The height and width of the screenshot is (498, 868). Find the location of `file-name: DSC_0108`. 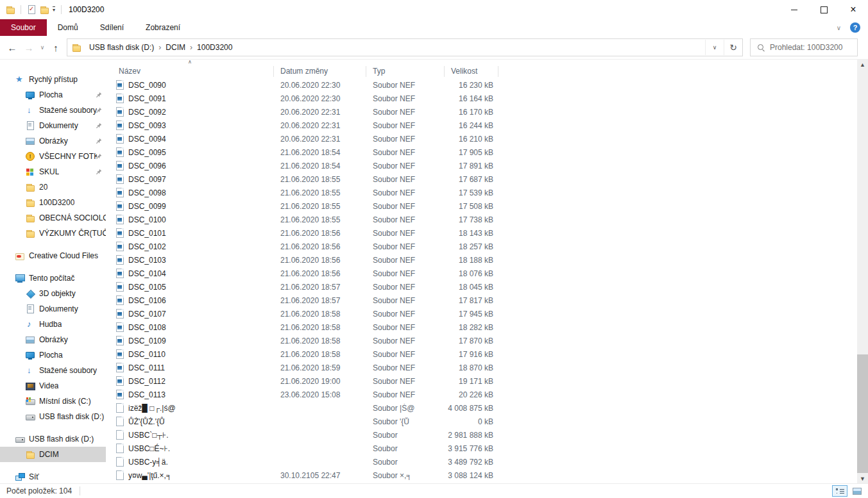

file-name: DSC_0108 is located at coordinates (148, 328).